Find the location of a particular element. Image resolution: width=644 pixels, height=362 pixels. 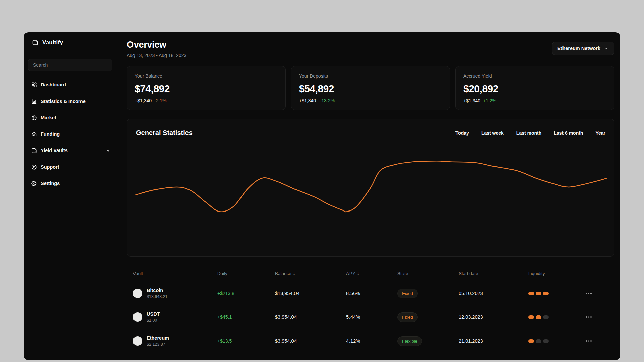

stat-card-delta-percent: +13.2% is located at coordinates (327, 101).